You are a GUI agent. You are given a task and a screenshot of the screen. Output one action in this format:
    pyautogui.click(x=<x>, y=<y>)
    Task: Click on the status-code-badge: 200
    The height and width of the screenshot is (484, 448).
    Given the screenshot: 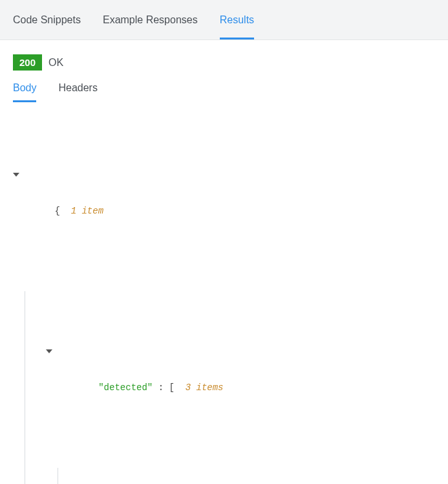 What is the action you would take?
    pyautogui.click(x=27, y=62)
    